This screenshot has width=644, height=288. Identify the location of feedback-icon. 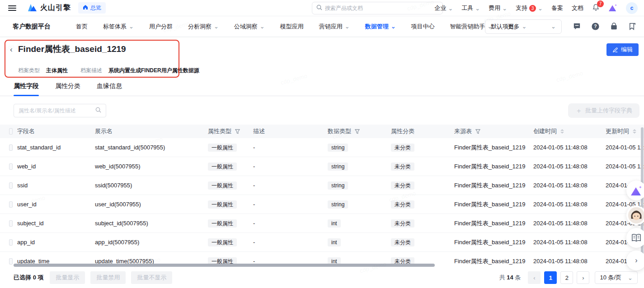
(577, 26).